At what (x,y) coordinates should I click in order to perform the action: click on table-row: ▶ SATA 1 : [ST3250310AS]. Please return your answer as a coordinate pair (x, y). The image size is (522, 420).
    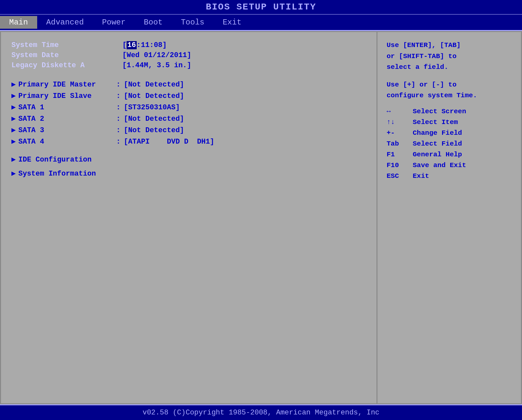
    Looking at the image, I should click on (189, 107).